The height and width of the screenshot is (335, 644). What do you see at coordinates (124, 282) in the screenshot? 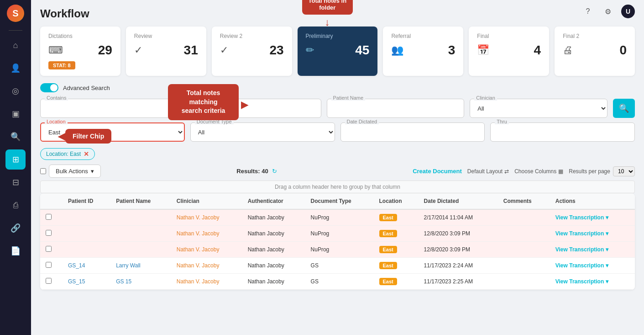
I see `cell-patient-name: GS 15` at bounding box center [124, 282].